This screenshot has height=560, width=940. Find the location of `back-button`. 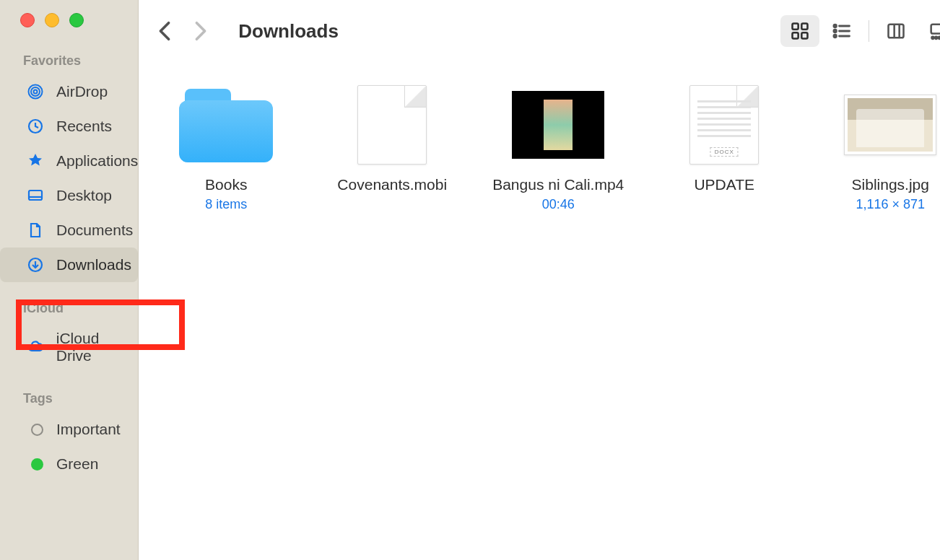

back-button is located at coordinates (165, 31).